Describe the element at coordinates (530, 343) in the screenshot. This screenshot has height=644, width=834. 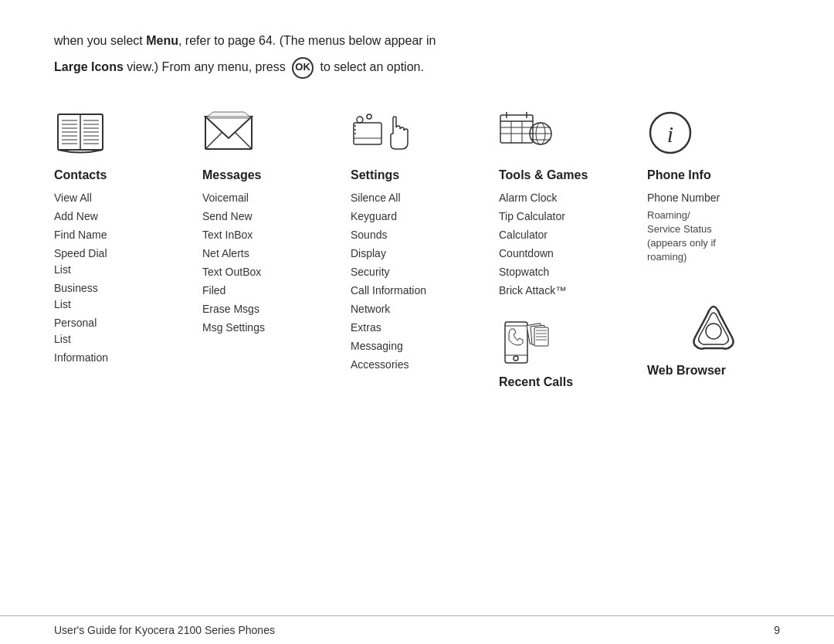
I see `recent-calls-icon-svg` at that location.